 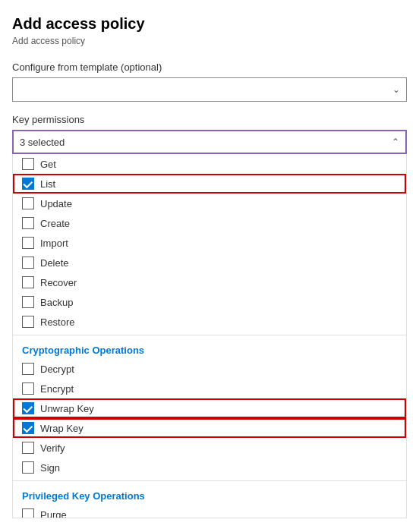 What do you see at coordinates (210, 90) in the screenshot?
I see `configure-template-dropdown: ⌄` at bounding box center [210, 90].